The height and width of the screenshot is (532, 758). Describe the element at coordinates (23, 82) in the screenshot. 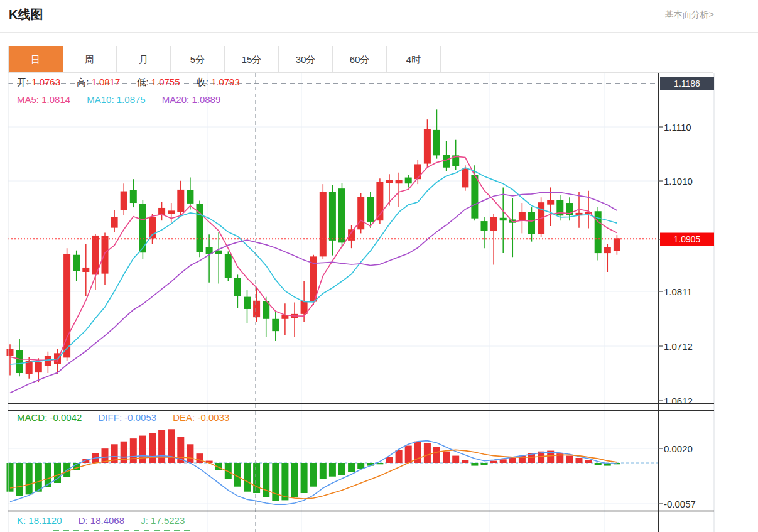

I see `open-label: 开:` at that location.